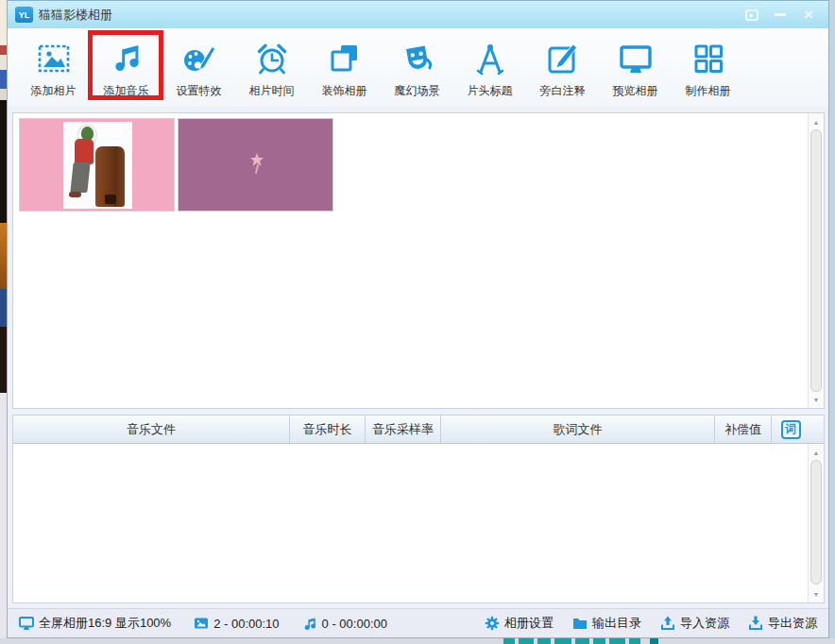 The image size is (835, 644). What do you see at coordinates (418, 68) in the screenshot?
I see `main-toolbar: 添加相片 添加音乐 设置特效` at bounding box center [418, 68].